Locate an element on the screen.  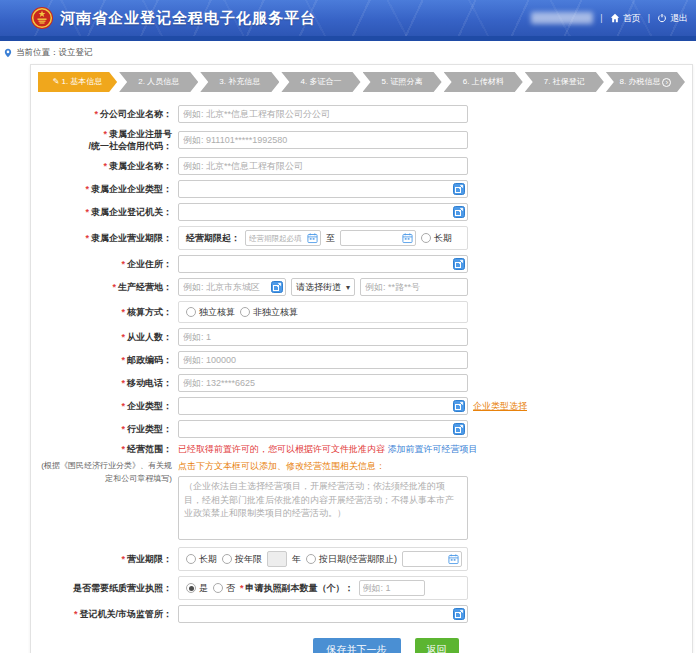
row-paper-license: 是否需要纸质营业执照： 是 否 *申请执照副本数量（个）： is located at coordinates (362, 588).